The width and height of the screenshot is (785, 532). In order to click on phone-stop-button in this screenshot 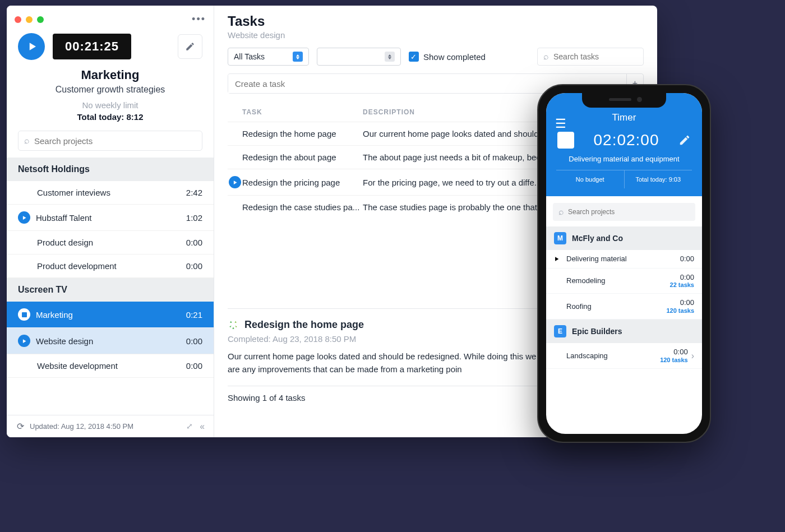, I will do `click(566, 140)`.